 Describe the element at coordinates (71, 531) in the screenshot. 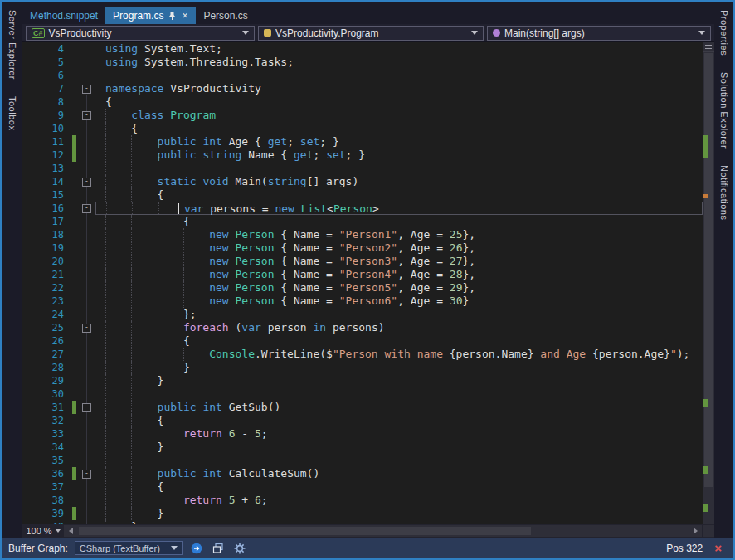

I see `scroll-left-button` at that location.